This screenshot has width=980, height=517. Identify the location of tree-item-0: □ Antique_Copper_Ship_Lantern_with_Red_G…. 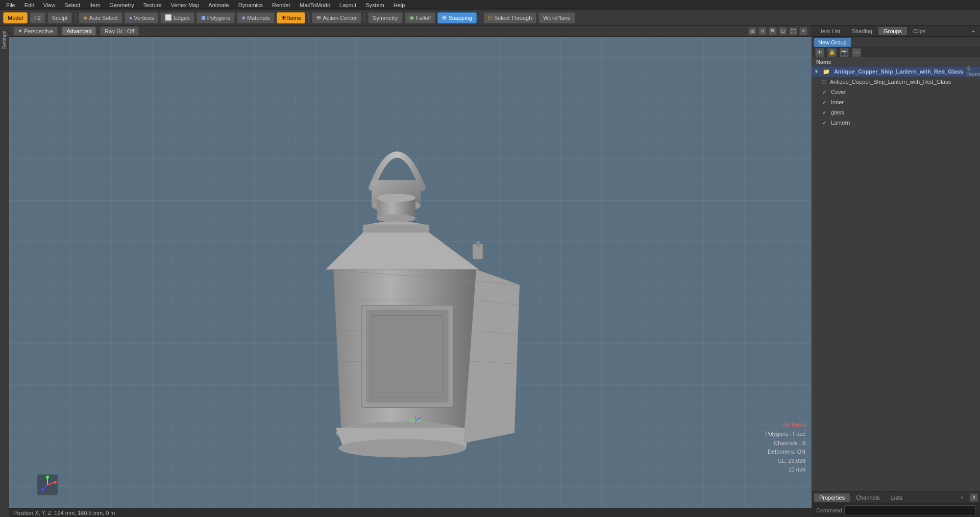
(896, 82).